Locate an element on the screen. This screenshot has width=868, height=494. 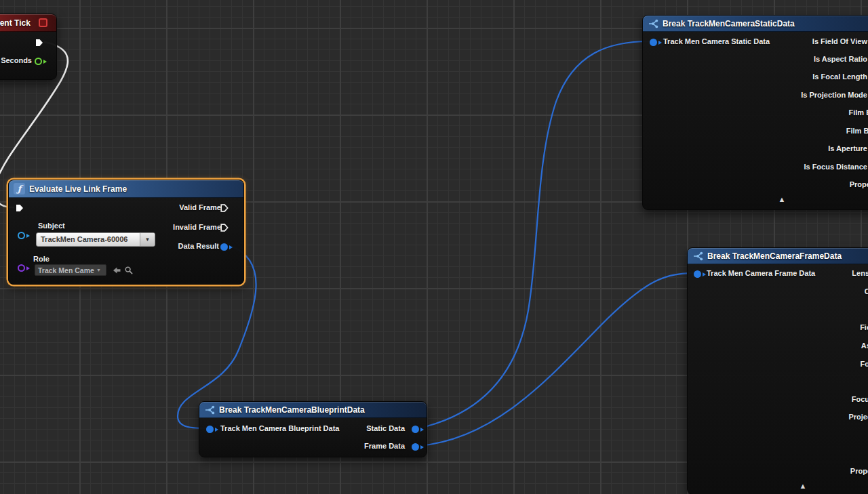
subject-dropdown: TrackMen Camera-60006 ▼ is located at coordinates (96, 240).